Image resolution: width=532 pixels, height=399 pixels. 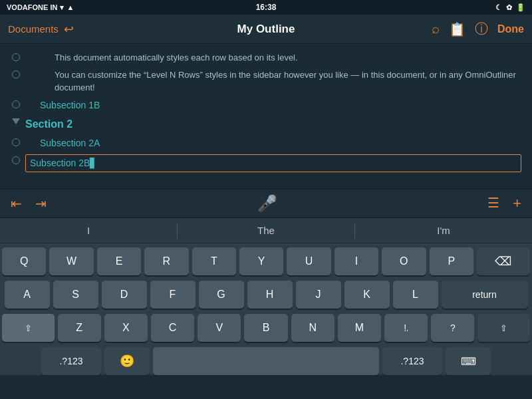 What do you see at coordinates (436, 29) in the screenshot?
I see `search-icon: ⌕` at bounding box center [436, 29].